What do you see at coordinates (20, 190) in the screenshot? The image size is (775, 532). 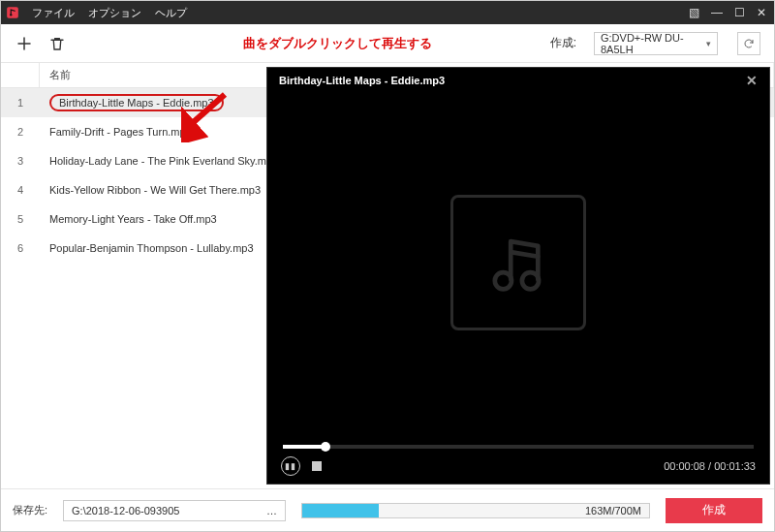 I see `track-index: 4` at bounding box center [20, 190].